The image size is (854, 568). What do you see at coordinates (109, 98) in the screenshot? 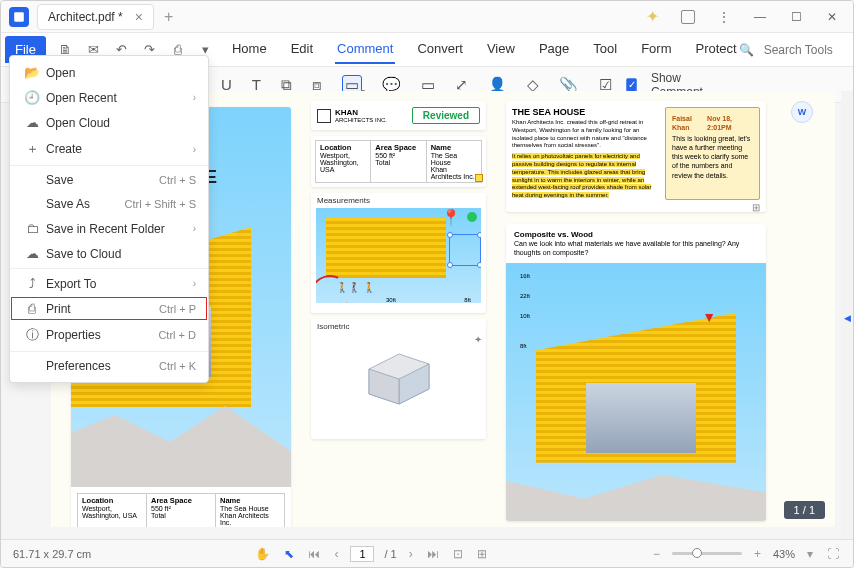
I see `file-open-recent: 🕘Open Recent›` at bounding box center [109, 98].